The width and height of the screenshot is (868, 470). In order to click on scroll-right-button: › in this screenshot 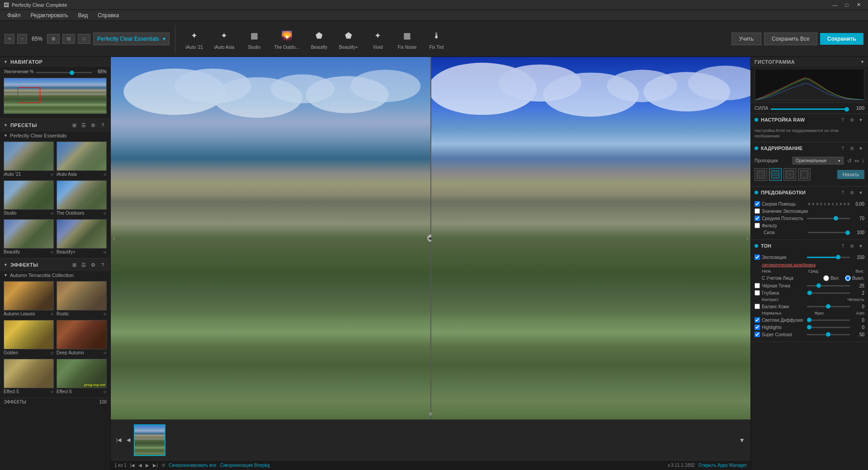, I will do `click(747, 239)`.